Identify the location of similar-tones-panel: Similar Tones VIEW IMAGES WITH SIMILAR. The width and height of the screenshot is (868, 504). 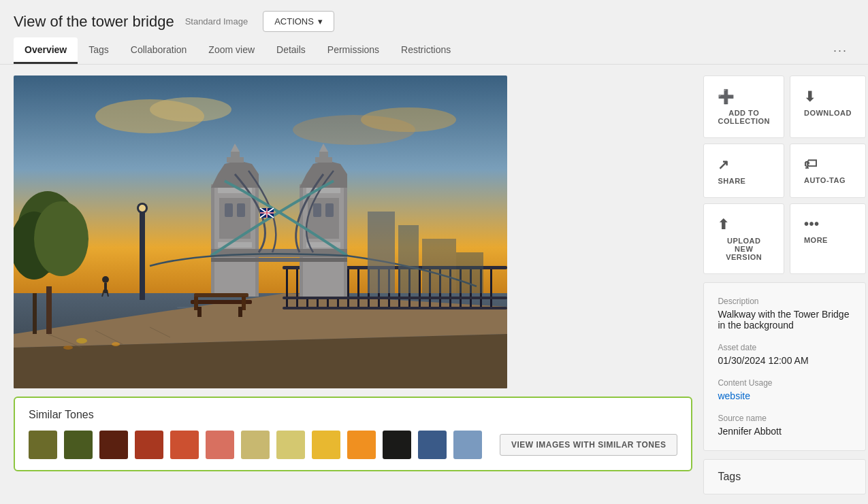
(353, 434).